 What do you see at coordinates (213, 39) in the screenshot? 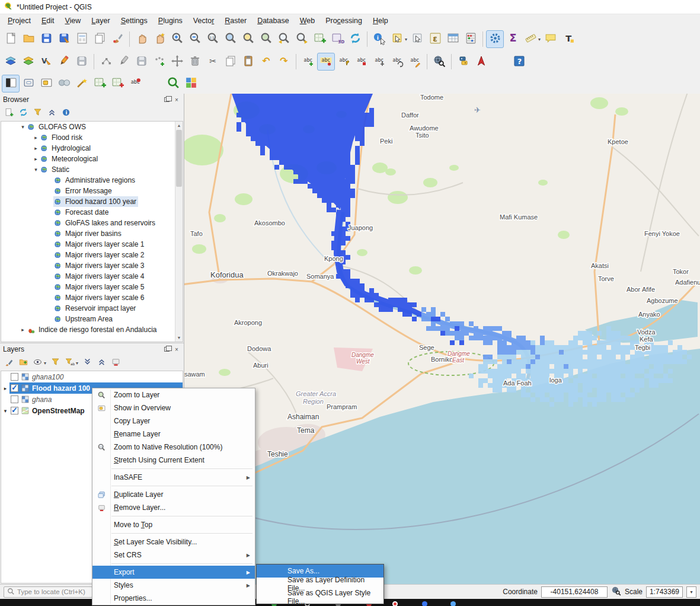
I see `zoom-native-resolution-button: 1:1` at bounding box center [213, 39].